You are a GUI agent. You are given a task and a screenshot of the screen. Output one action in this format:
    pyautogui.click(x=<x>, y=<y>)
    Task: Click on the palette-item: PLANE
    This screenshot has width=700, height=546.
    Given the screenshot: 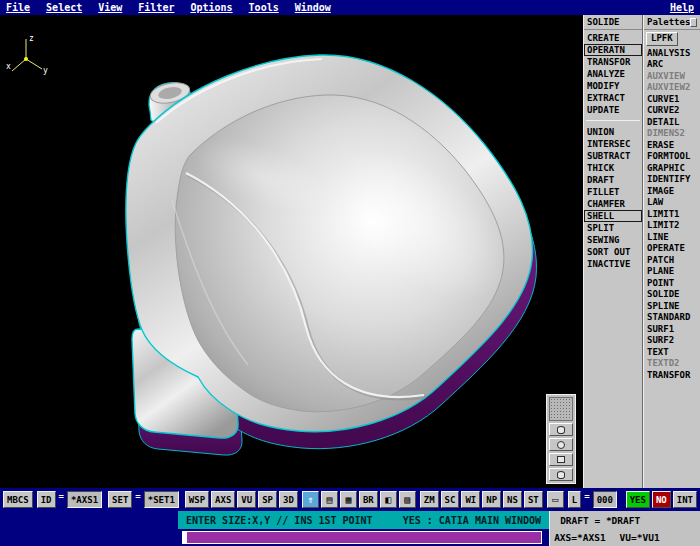 What is the action you would take?
    pyautogui.click(x=672, y=272)
    